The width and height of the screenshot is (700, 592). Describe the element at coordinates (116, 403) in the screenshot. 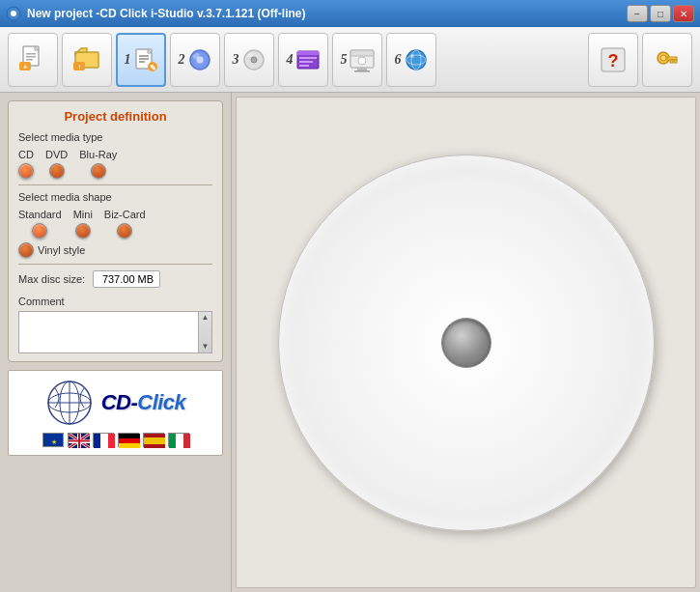

I see `logo-area: CD-Click` at that location.